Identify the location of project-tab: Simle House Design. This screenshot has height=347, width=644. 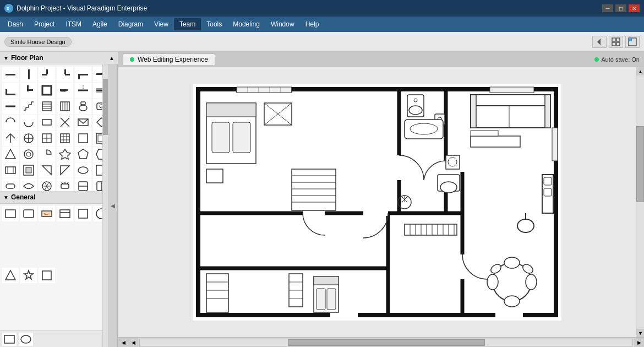
(38, 42).